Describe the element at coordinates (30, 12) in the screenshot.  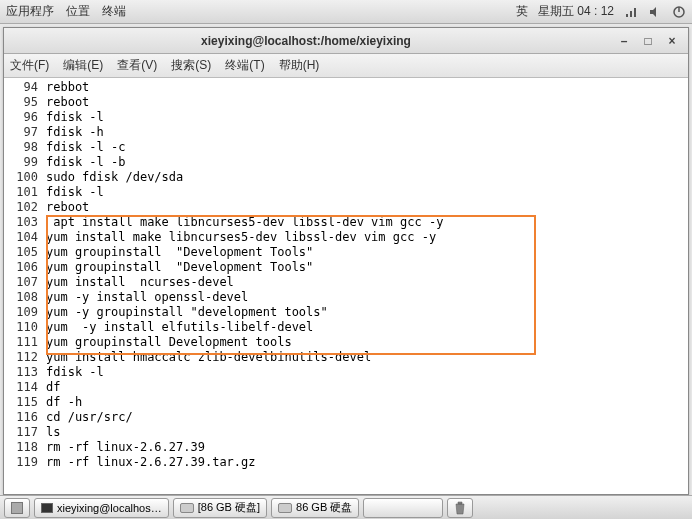
I see `apps-menu: 应用程序` at that location.